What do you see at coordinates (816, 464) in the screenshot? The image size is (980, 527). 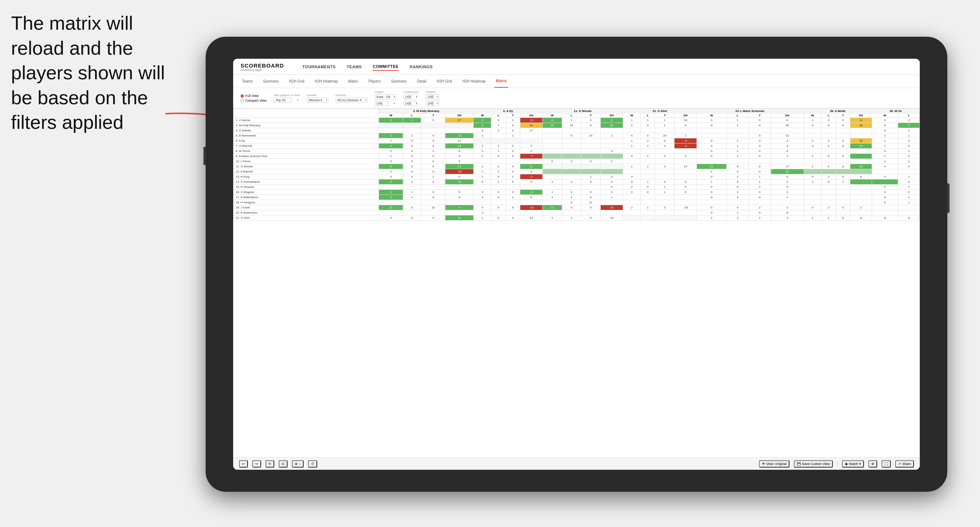 I see `save-custom-label: Save Custom View` at bounding box center [816, 464].